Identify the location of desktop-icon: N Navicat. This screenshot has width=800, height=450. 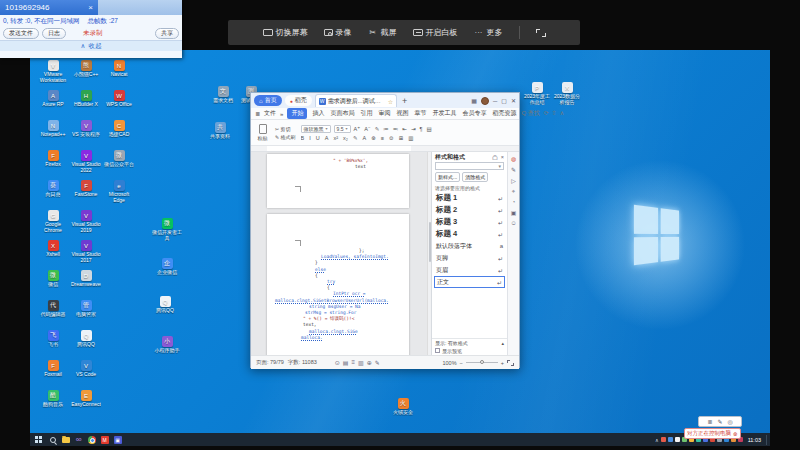
(119, 69).